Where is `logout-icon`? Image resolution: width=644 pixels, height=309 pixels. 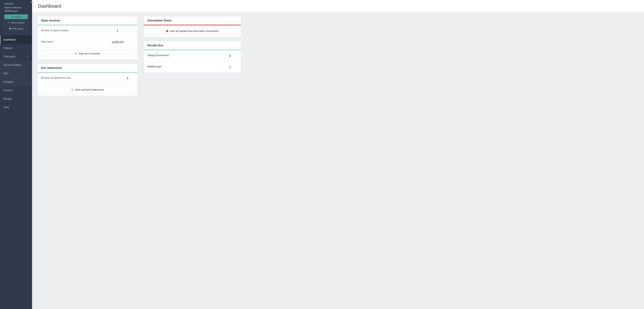
logout-icon is located at coordinates (12, 17).